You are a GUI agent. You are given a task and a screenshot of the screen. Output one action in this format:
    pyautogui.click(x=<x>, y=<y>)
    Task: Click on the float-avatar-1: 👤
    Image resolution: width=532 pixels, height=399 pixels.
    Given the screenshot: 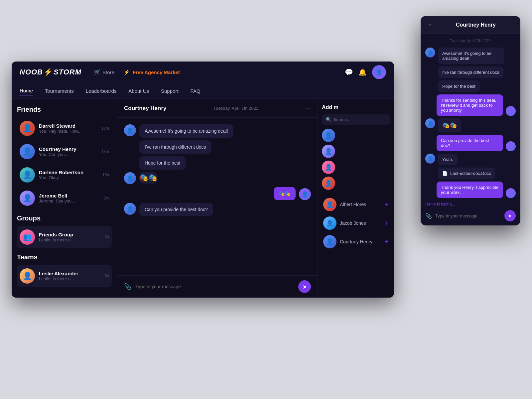 What is the action you would take?
    pyautogui.click(x=430, y=53)
    